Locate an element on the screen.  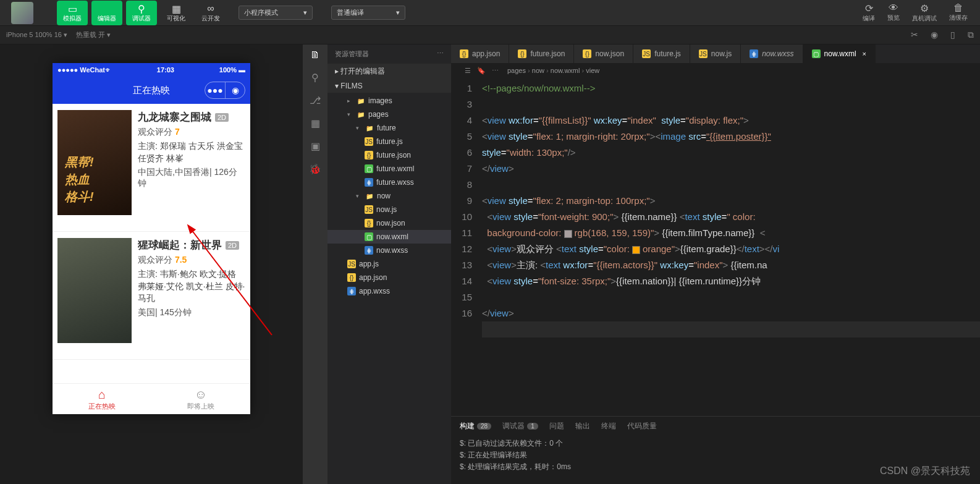
branch-icon: ⎇ is located at coordinates (315, 100).